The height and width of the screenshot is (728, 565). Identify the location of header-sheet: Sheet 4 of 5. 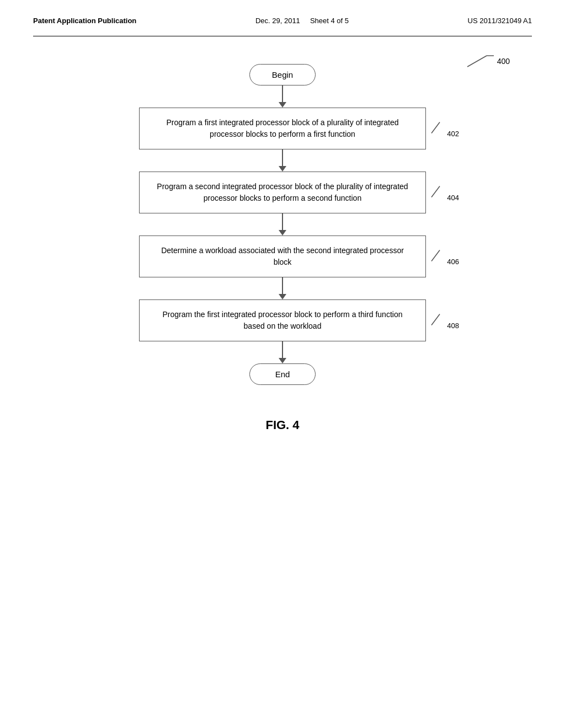
(329, 21).